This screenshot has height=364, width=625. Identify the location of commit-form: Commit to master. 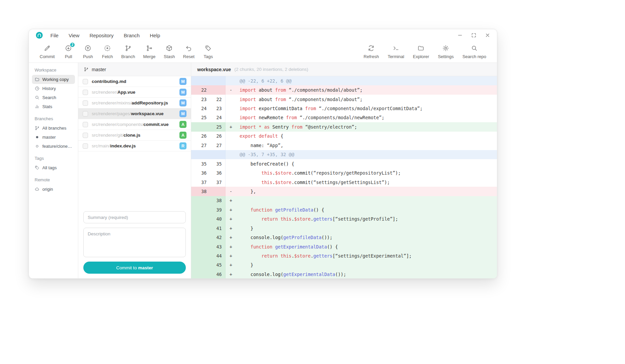
(134, 245).